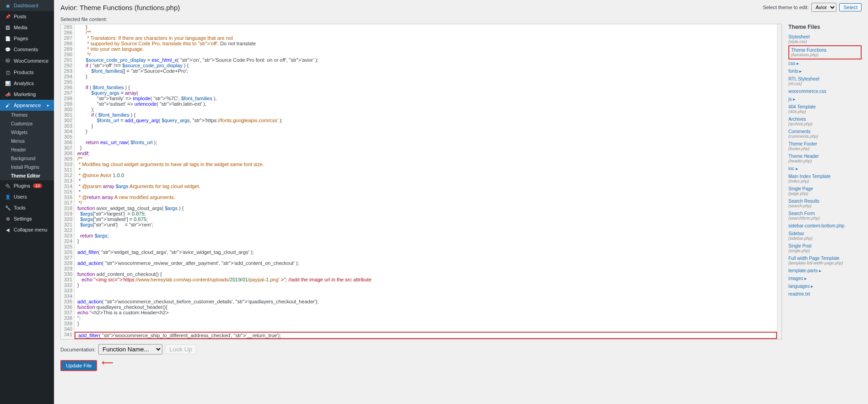 Image resolution: width=868 pixels, height=404 pixels. I want to click on file-link: Archives, so click(825, 119).